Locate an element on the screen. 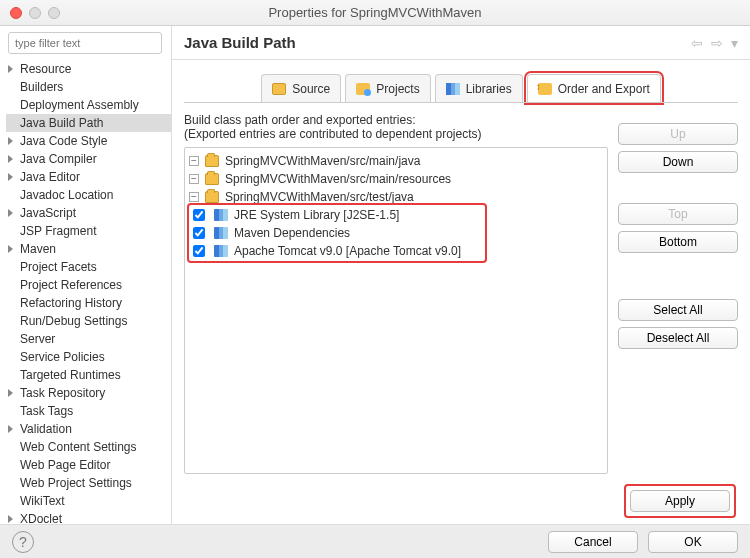  sidebar-item-label: Java Build Path is located at coordinates (62, 123).